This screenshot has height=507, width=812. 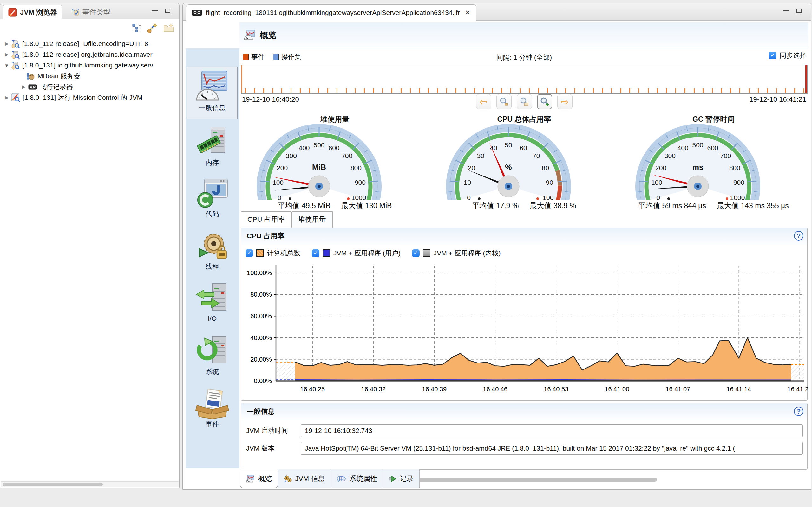 I want to click on open-folder-icon, so click(x=169, y=28).